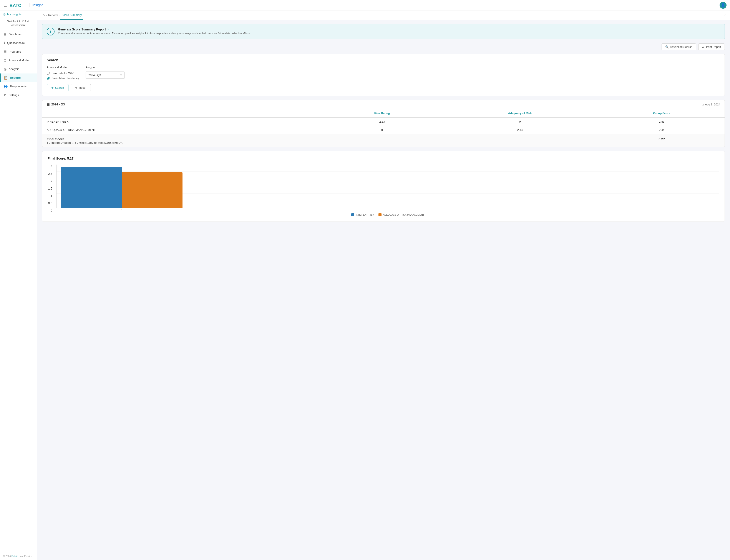 Image resolution: width=730 pixels, height=560 pixels. I want to click on y-label-3: 3, so click(51, 166).